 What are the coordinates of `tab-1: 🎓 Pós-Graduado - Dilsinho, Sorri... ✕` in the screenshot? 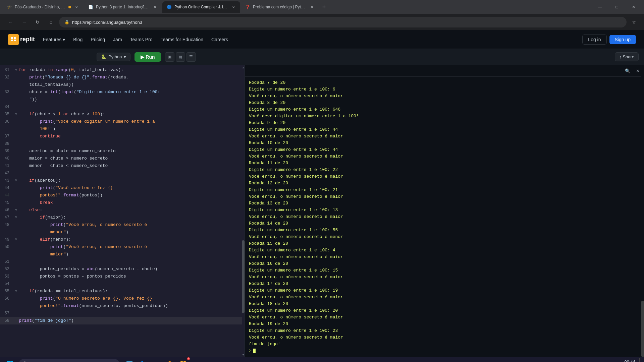 It's located at (43, 7).